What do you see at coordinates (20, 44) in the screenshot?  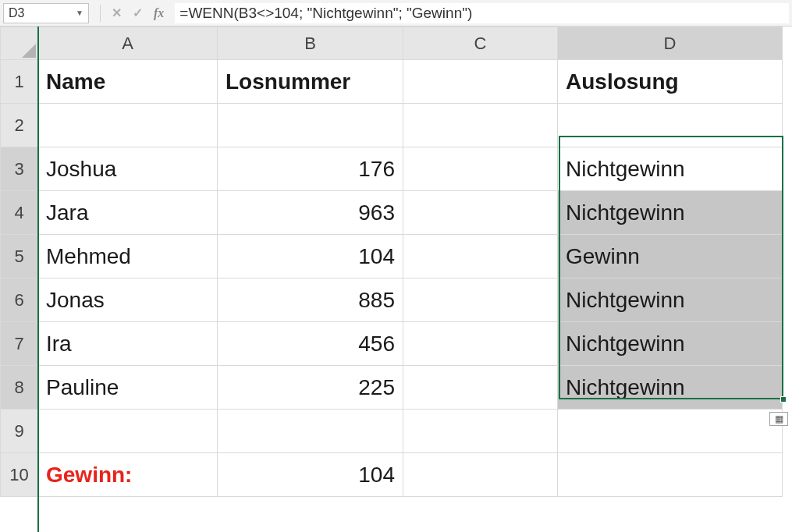 I see `select-all-corner` at bounding box center [20, 44].